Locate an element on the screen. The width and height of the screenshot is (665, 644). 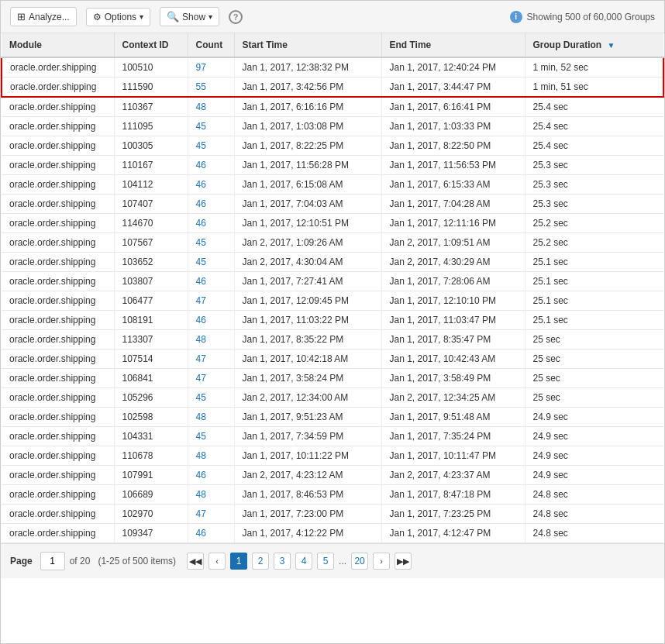
cell-group-duration: 25.1 sec is located at coordinates (594, 321).